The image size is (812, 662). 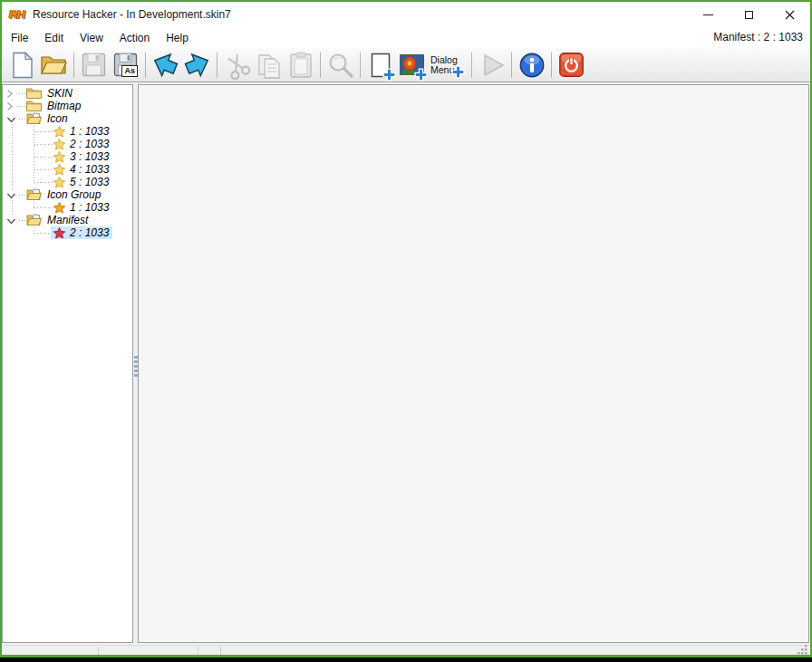 What do you see at coordinates (67, 157) in the screenshot?
I see `tree-item-icon-3: 3 : 1033` at bounding box center [67, 157].